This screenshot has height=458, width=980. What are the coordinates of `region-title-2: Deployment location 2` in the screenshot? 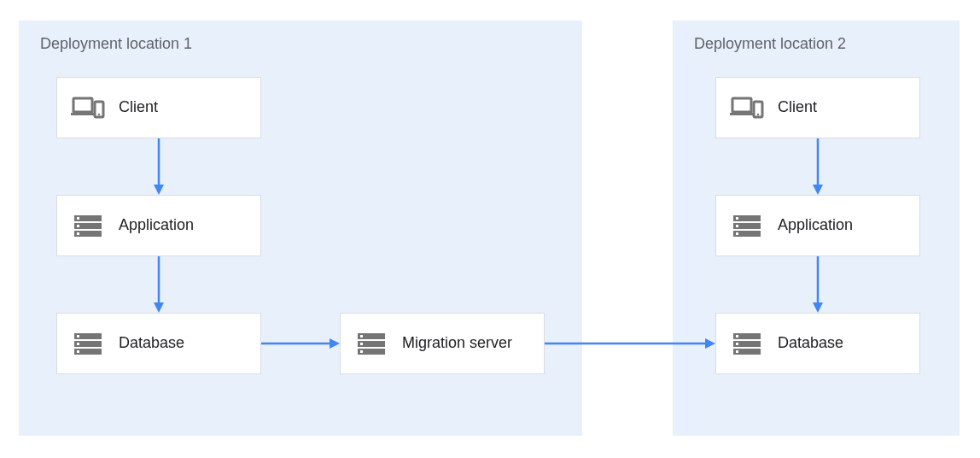 It's located at (770, 44).